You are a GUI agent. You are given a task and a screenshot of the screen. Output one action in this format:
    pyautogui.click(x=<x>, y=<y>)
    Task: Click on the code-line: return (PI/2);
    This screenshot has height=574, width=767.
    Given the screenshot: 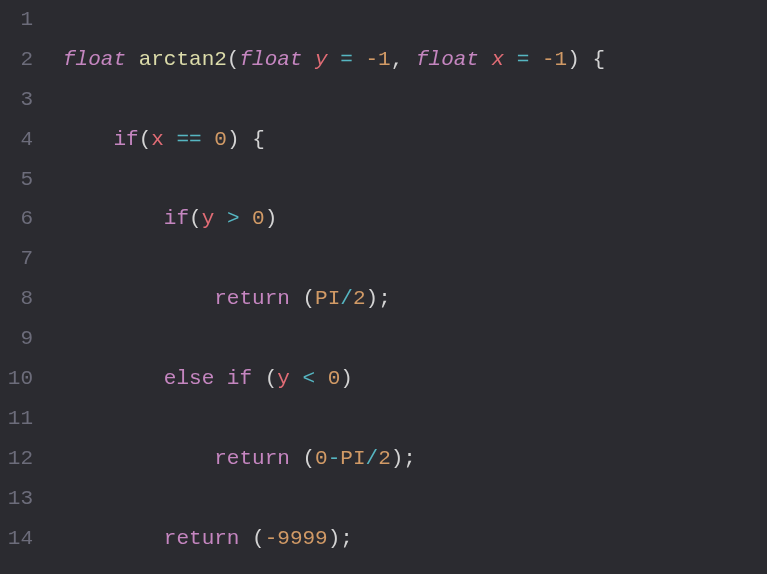 What is the action you would take?
    pyautogui.click(x=415, y=299)
    